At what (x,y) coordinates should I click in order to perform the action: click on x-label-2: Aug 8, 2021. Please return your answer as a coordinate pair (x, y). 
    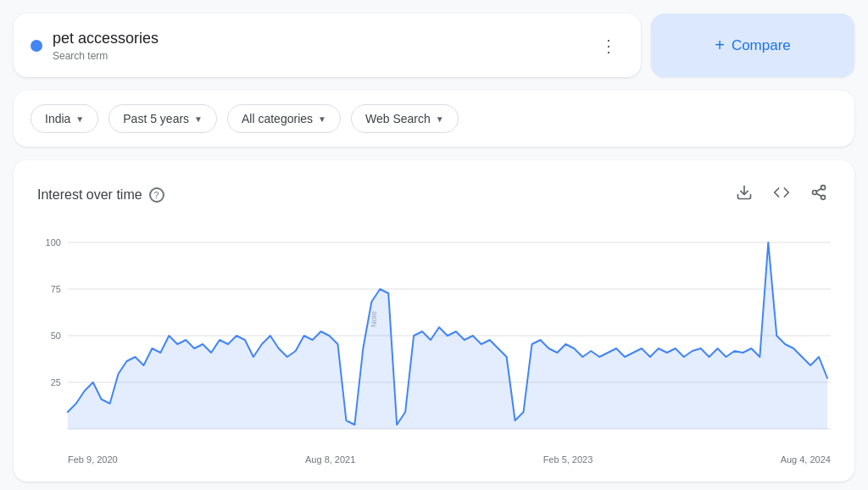
    Looking at the image, I should click on (331, 459).